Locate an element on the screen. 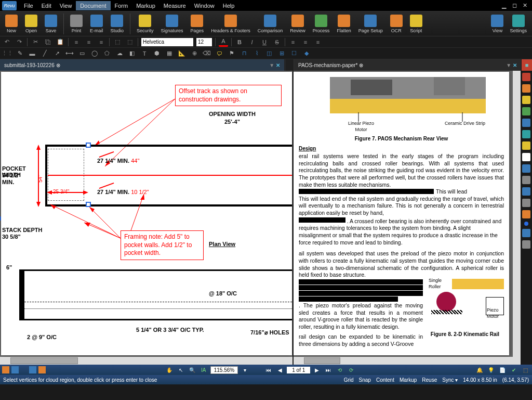 The height and width of the screenshot is (400, 532). status-sync: Sync ▾ is located at coordinates (450, 380).